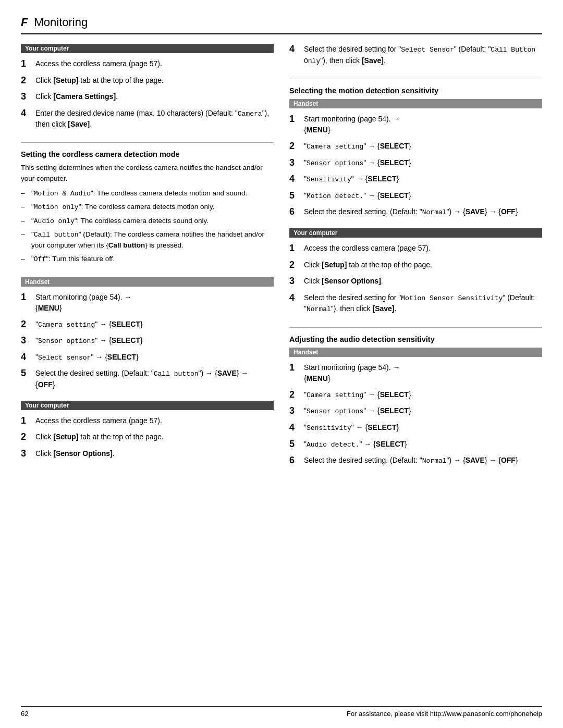 The width and height of the screenshot is (563, 728). What do you see at coordinates (416, 168) in the screenshot?
I see `motion-handset-steps: 1 Start monitoring (page 54). →{MENU} 2 …` at bounding box center [416, 168].